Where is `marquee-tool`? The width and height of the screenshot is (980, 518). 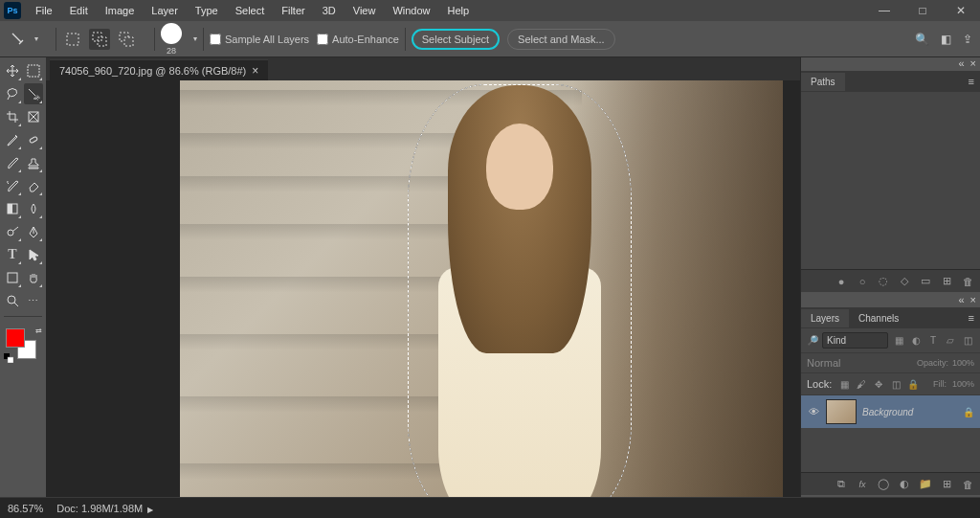
marquee-tool is located at coordinates (33, 71).